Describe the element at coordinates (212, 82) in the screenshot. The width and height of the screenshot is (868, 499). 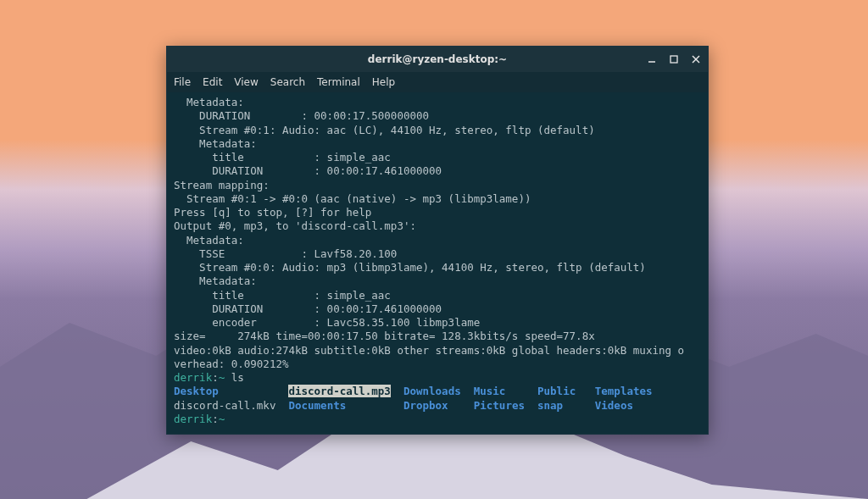
I see `menu-edit: Edit` at that location.